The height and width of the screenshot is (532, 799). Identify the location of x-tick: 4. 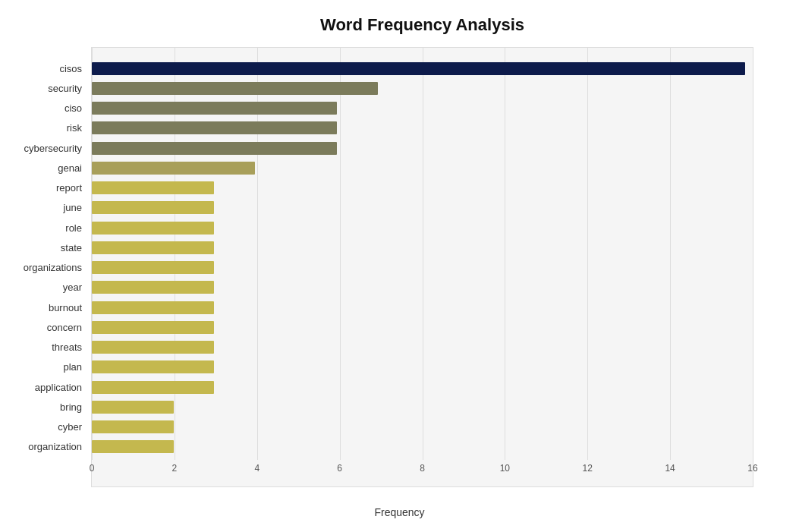
(256, 468).